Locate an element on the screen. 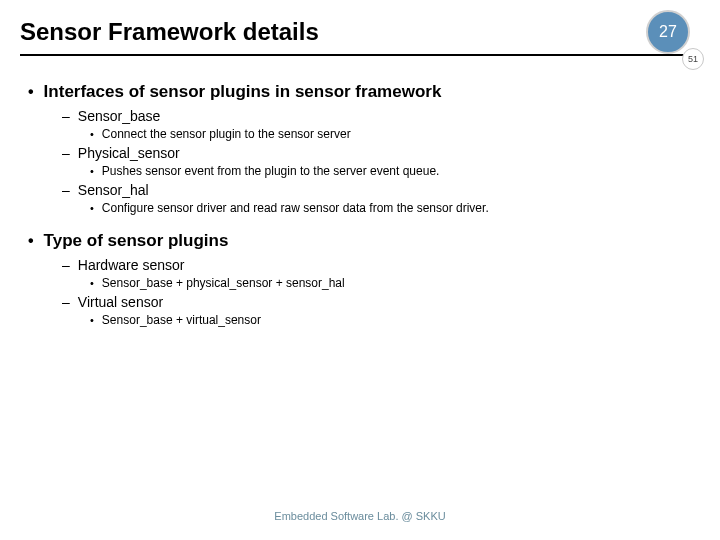 The height and width of the screenshot is (540, 720). item-physical-sensor: Physical_sensor Pushes sensor event from… is located at coordinates (377, 162).